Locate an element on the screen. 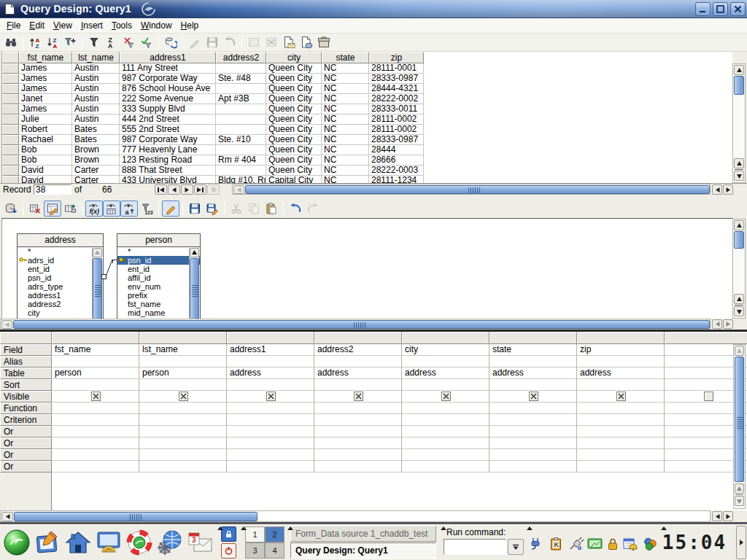 The image size is (747, 560). undo-data-button is located at coordinates (230, 42).